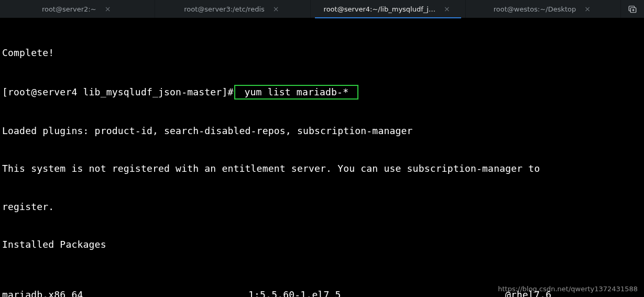  What do you see at coordinates (117, 92) in the screenshot?
I see `shell-prompt: [root@server4 lib_mysqludf_json-master]#` at bounding box center [117, 92].